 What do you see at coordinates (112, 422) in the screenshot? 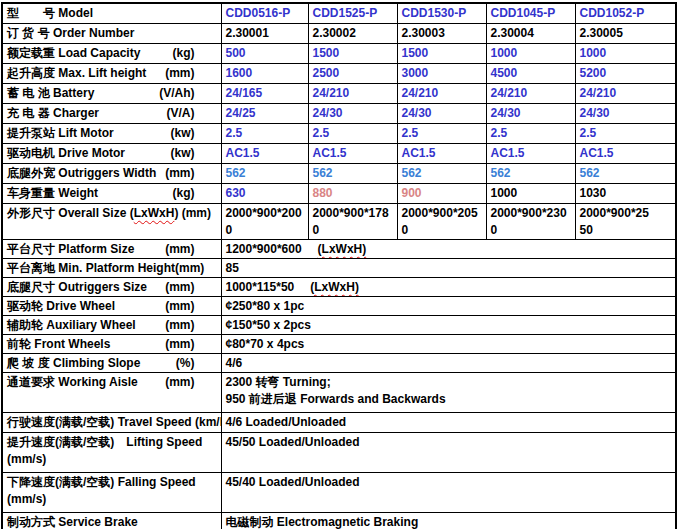
I see `spec-label: 行驶速度(满载/空载) Travel Speed (km/h)` at bounding box center [112, 422].